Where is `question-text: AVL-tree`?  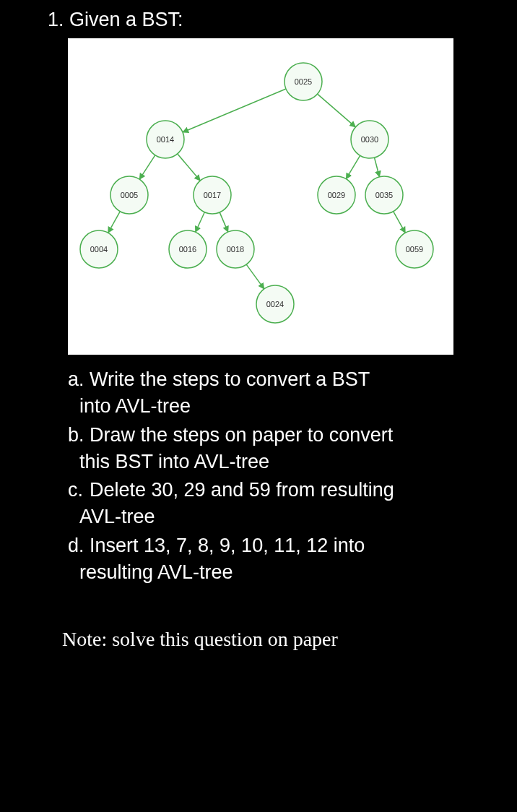
question-text: AVL-tree is located at coordinates (281, 517).